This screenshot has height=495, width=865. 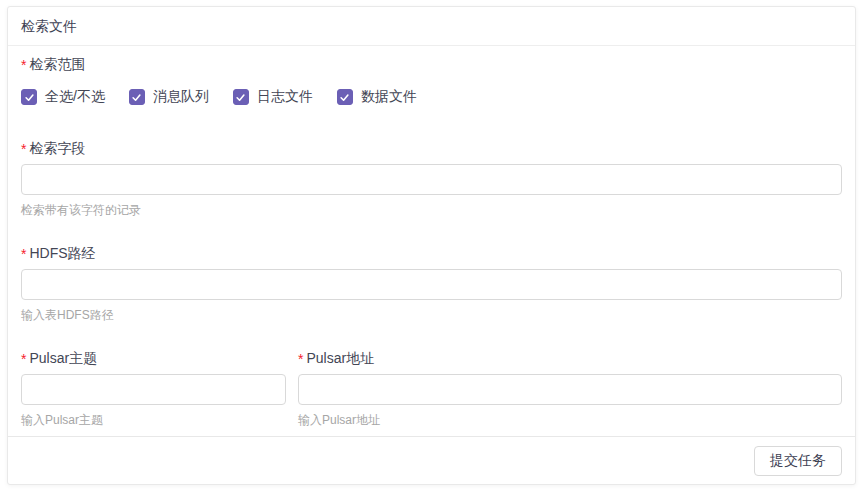 What do you see at coordinates (432, 253) in the screenshot?
I see `hdfs-path-label: *HDFS路经` at bounding box center [432, 253].